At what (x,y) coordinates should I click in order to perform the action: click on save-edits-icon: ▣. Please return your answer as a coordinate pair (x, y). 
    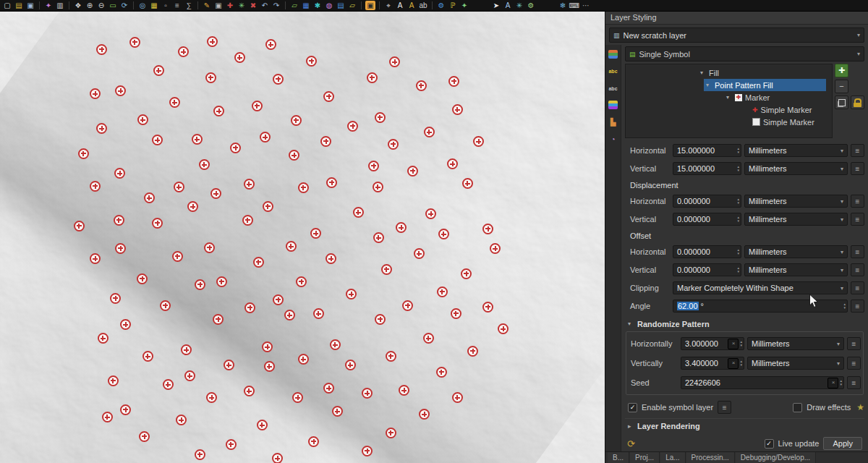
    Looking at the image, I should click on (218, 6).